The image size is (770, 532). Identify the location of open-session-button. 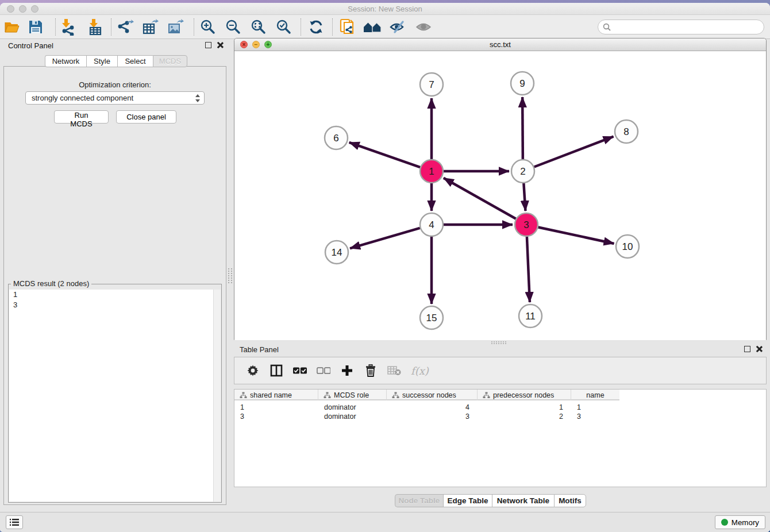
(13, 27).